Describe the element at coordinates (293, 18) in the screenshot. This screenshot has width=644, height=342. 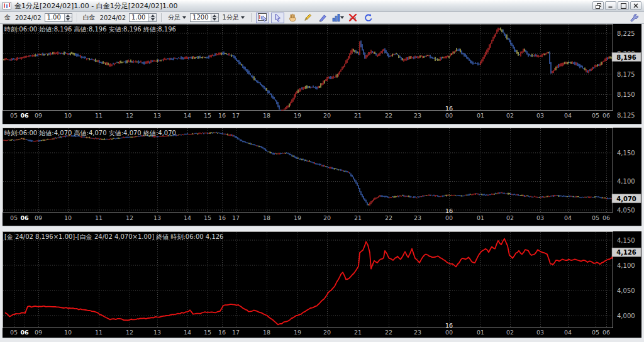
I see `pan-hand-button` at that location.